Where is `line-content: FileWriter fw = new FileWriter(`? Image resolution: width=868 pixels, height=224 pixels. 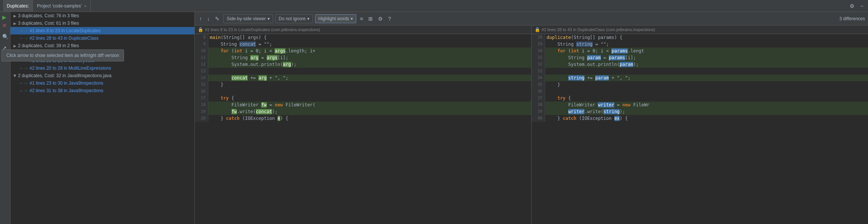
line-content: FileWriter fw = new FileWriter( is located at coordinates (370, 105).